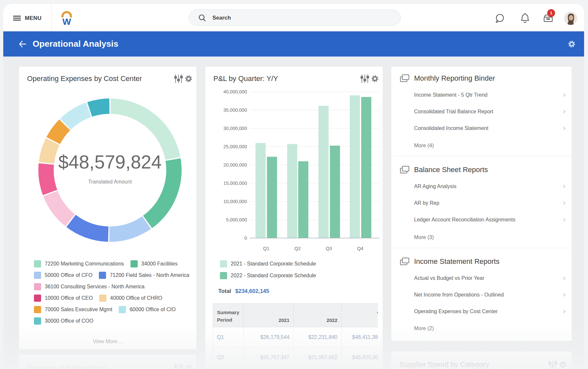 The height and width of the screenshot is (369, 588). Describe the element at coordinates (360, 249) in the screenshot. I see `svg-text: Q4` at that location.